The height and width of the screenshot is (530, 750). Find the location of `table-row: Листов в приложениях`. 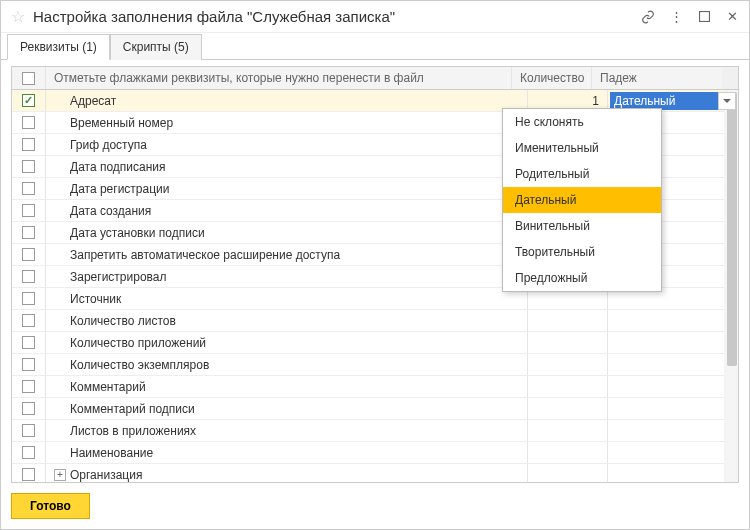

table-row: Листов в приложениях is located at coordinates (375, 431).